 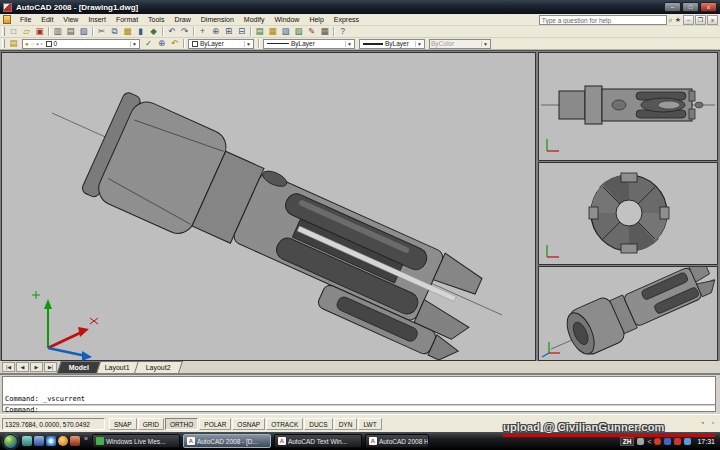 I want to click on menu-modify: Modify, so click(x=254, y=20).